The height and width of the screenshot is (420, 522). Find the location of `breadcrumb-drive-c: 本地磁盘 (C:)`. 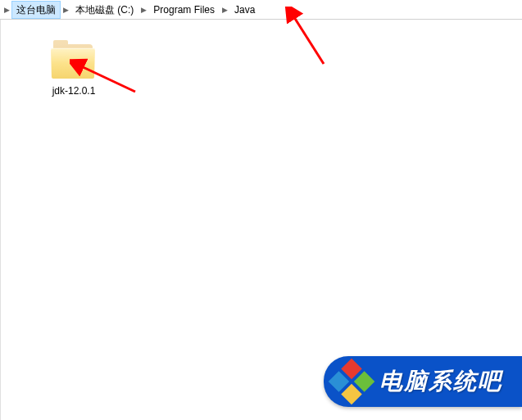

breadcrumb-drive-c: 本地磁盘 (C:) is located at coordinates (105, 10).